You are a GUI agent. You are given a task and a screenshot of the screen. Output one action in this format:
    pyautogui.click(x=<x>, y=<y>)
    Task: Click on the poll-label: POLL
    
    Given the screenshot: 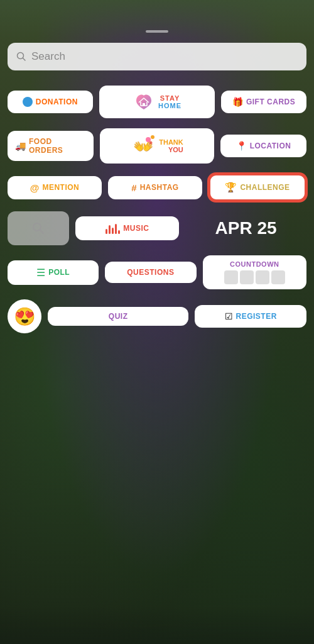 What is the action you would take?
    pyautogui.click(x=59, y=272)
    